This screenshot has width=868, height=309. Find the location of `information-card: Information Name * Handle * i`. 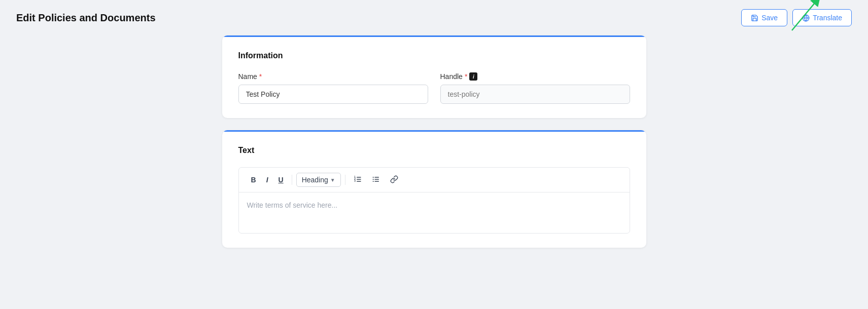

information-card: Information Name * Handle * i is located at coordinates (434, 77).